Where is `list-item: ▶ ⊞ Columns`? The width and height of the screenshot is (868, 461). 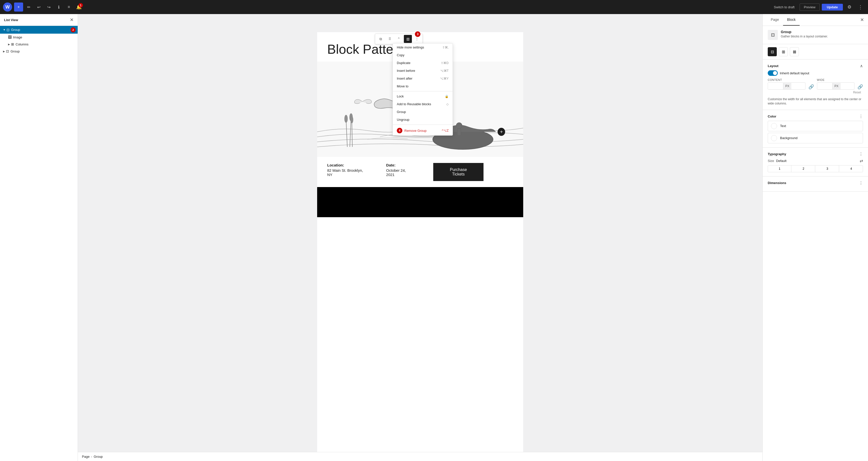 list-item: ▶ ⊞ Columns is located at coordinates (39, 44).